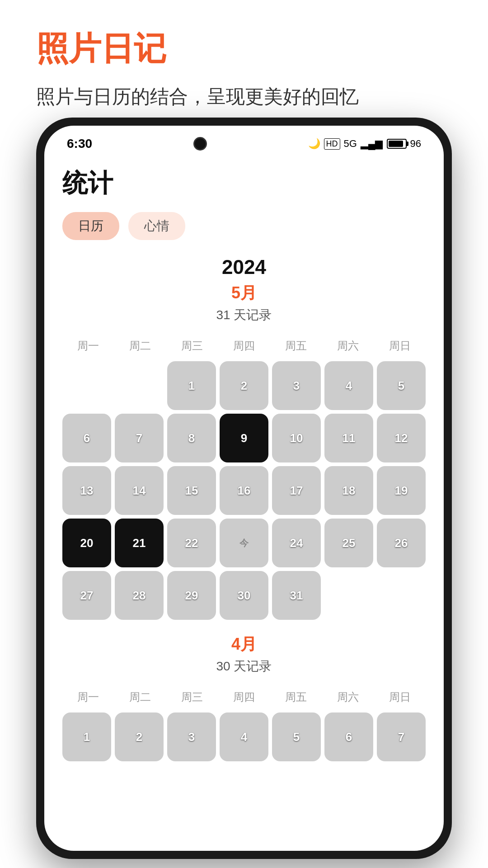 This screenshot has width=488, height=868. Describe the element at coordinates (244, 737) in the screenshot. I see `apr-day-4: 4` at that location.